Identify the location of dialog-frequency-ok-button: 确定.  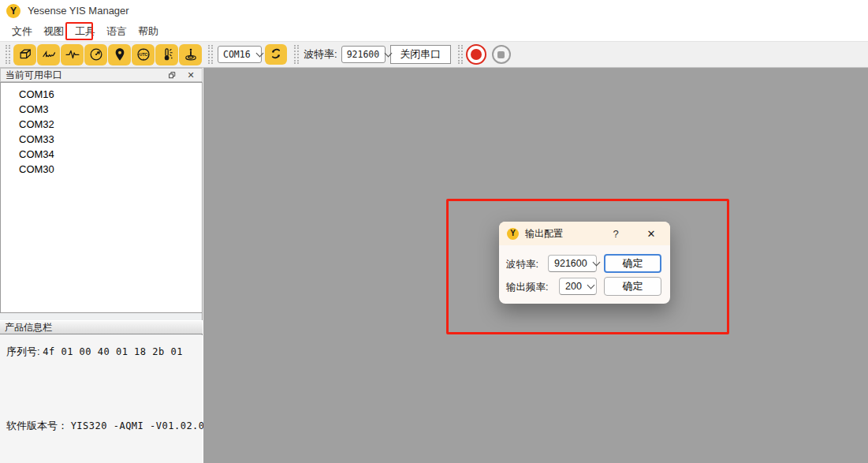
(632, 286).